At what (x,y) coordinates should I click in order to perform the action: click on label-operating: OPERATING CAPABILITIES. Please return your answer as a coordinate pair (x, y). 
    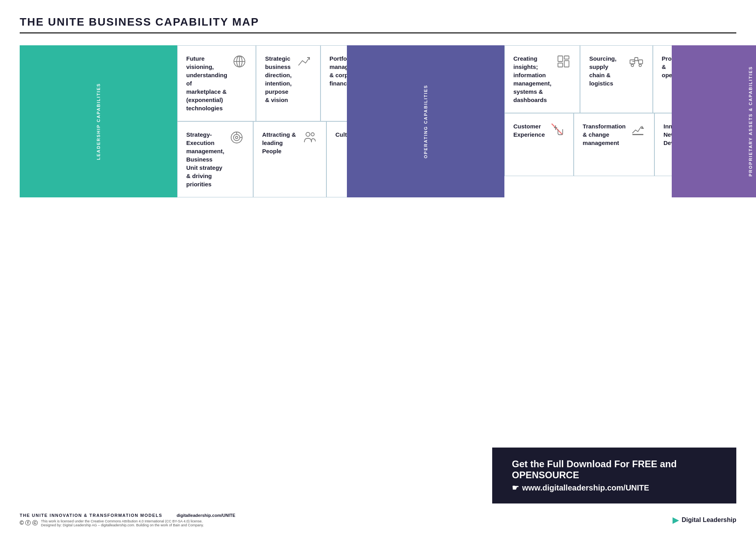
    Looking at the image, I should click on (426, 121).